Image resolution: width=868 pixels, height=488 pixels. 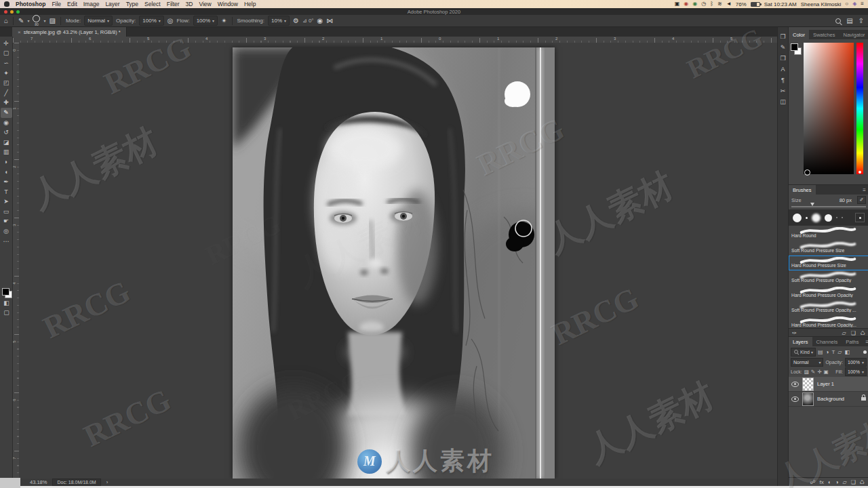 What do you see at coordinates (205, 4) in the screenshot?
I see `menu-item: View` at bounding box center [205, 4].